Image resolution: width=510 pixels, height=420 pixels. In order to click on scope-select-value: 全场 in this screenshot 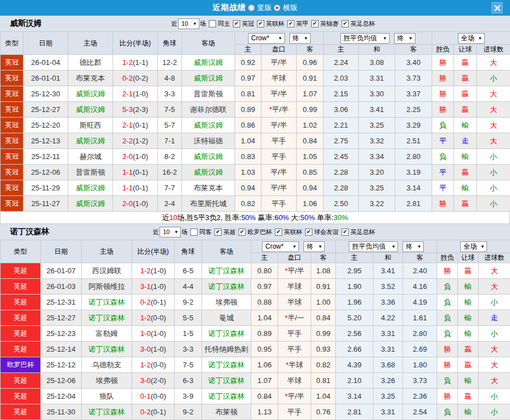, I will do `click(468, 38)`.